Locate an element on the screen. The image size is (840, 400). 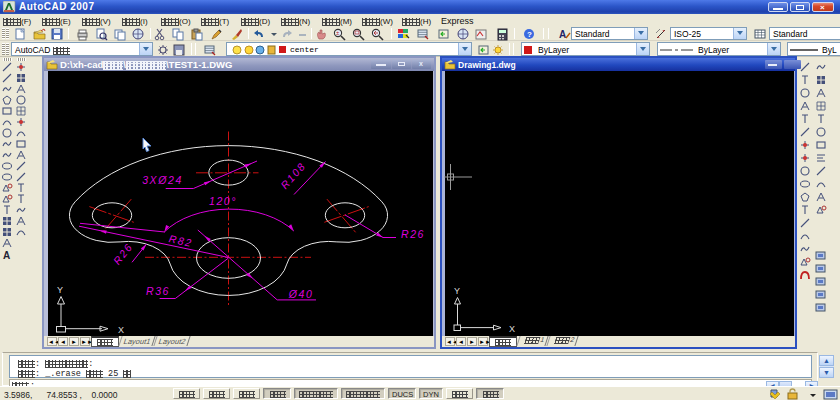
svg-text: Ø40 is located at coordinates (301, 294).